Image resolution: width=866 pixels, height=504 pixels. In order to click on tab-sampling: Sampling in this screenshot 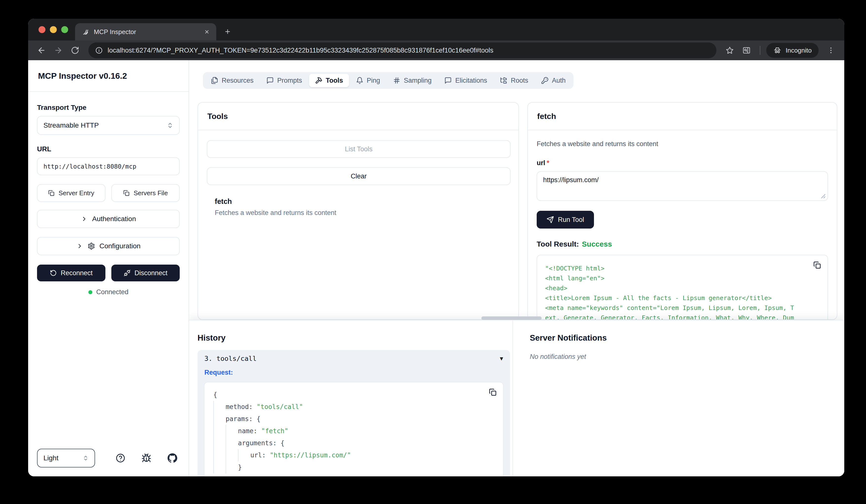, I will do `click(412, 80)`.